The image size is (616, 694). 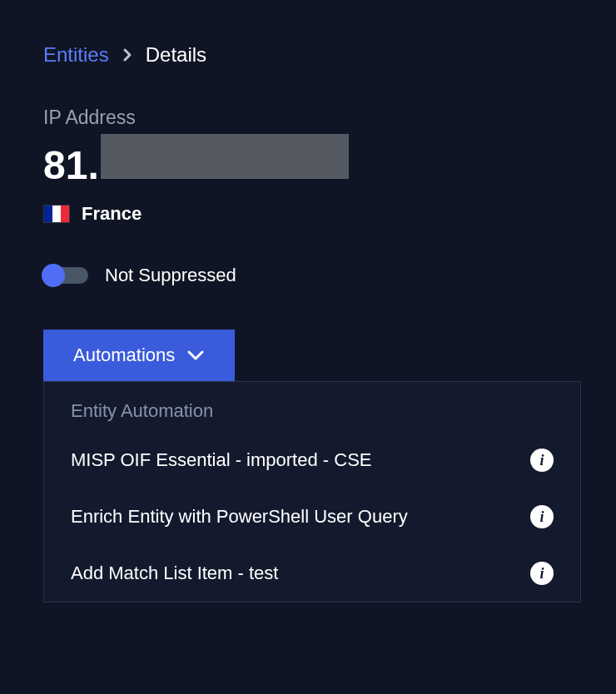 I want to click on automation-item: Enrich Entity with PowerShell User Query…, so click(x=312, y=517).